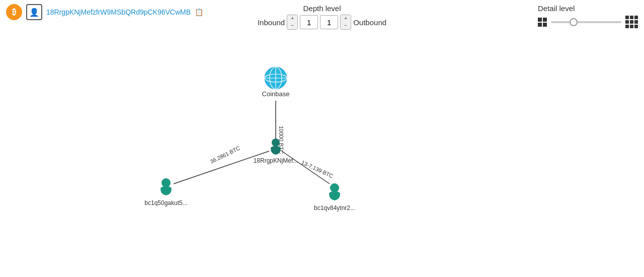  What do you see at coordinates (346, 26) in the screenshot?
I see `outbound-decrement: −` at bounding box center [346, 26].